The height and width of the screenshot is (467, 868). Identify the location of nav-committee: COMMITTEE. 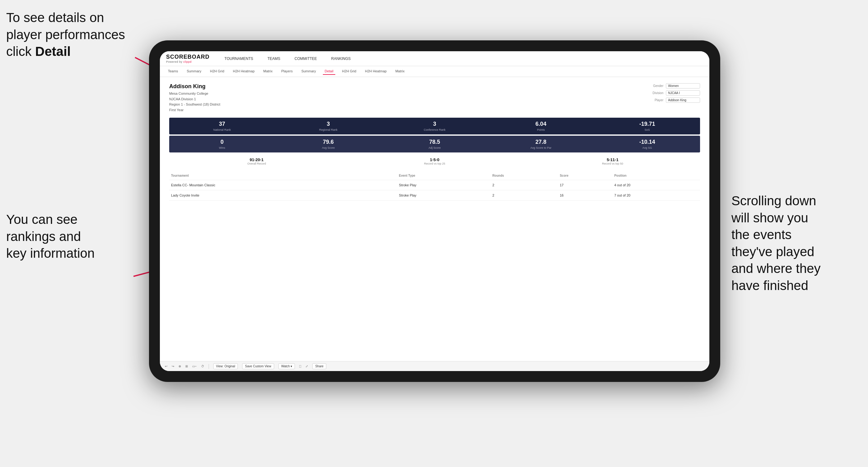
(306, 59).